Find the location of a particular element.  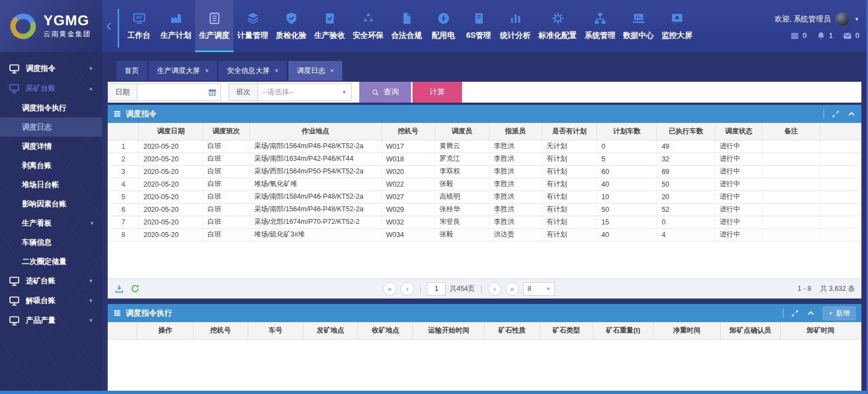

table-cell: 堆场/氧化矿堆 is located at coordinates (315, 184).